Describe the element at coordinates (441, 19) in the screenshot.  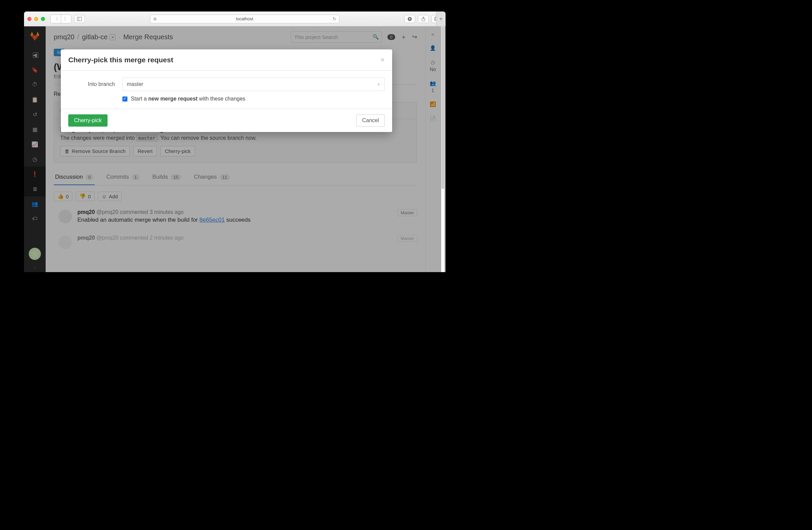
I see `new-tab-button: +` at that location.